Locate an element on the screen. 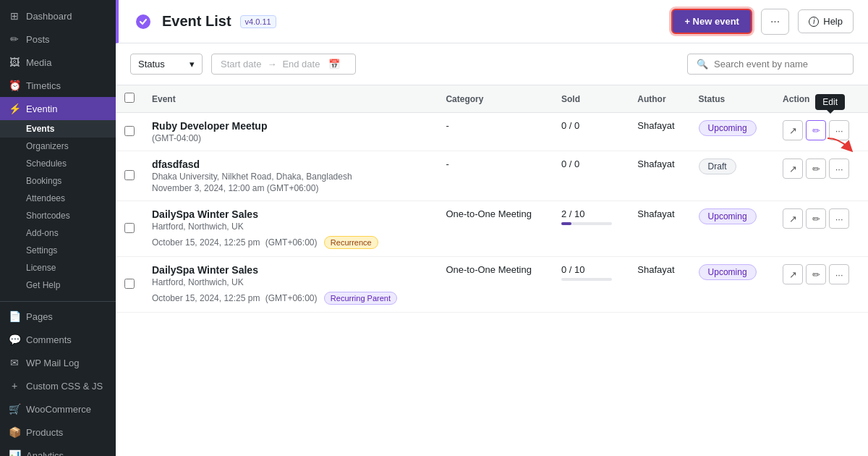  sidebar-sub-organizers: Organizers is located at coordinates (58, 146).